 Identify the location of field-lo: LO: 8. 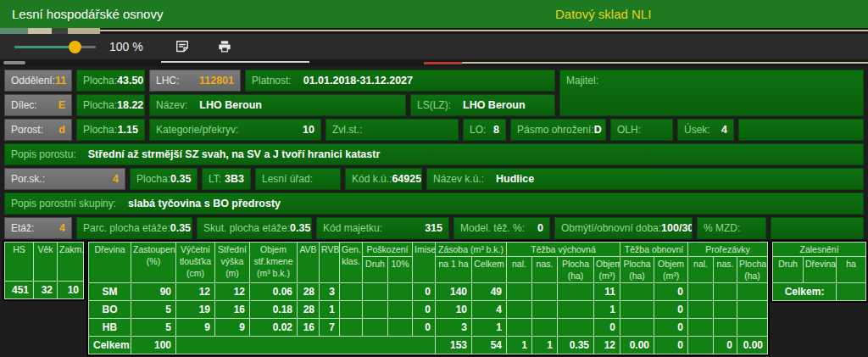
(485, 130).